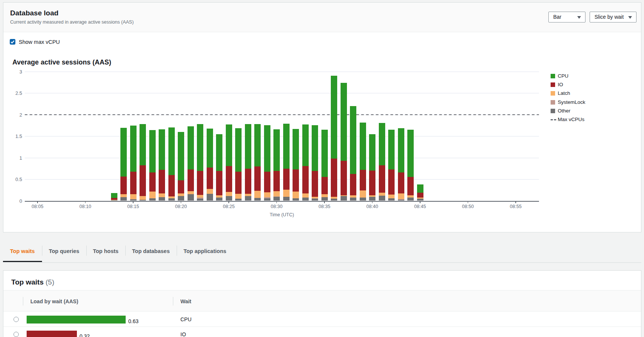 This screenshot has height=337, width=644. What do you see at coordinates (85, 335) in the screenshot?
I see `load-value: 0.32` at bounding box center [85, 335].